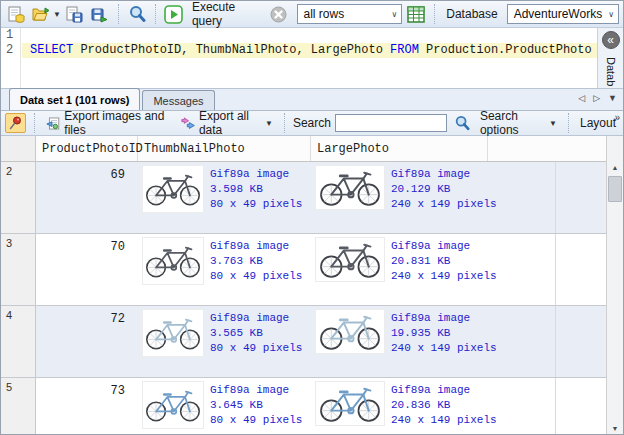 The width and height of the screenshot is (624, 435). Describe the element at coordinates (312, 124) in the screenshot. I see `results-toolbar: Export images and files Export all data …` at that location.